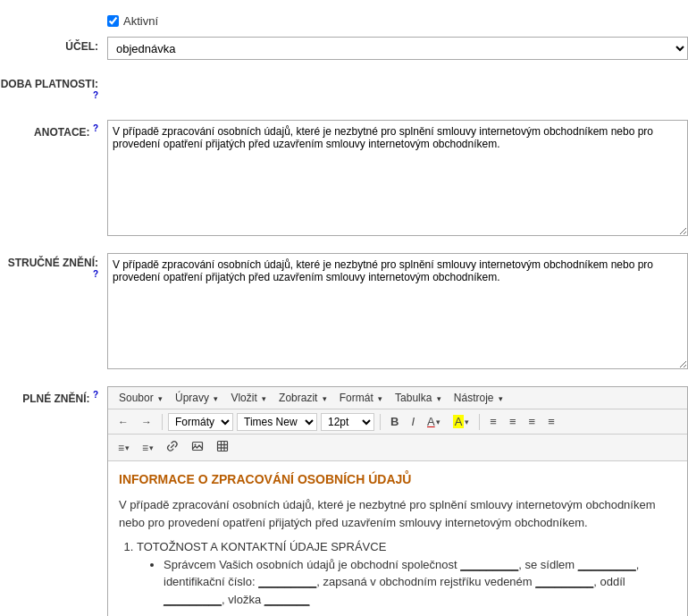  Describe the element at coordinates (407, 573) in the screenshot. I see `editor-numbered-list: TOTOŽNOST A KONTAKTNÍ ÚDAJE SPRÁVCE Sprá…` at that location.